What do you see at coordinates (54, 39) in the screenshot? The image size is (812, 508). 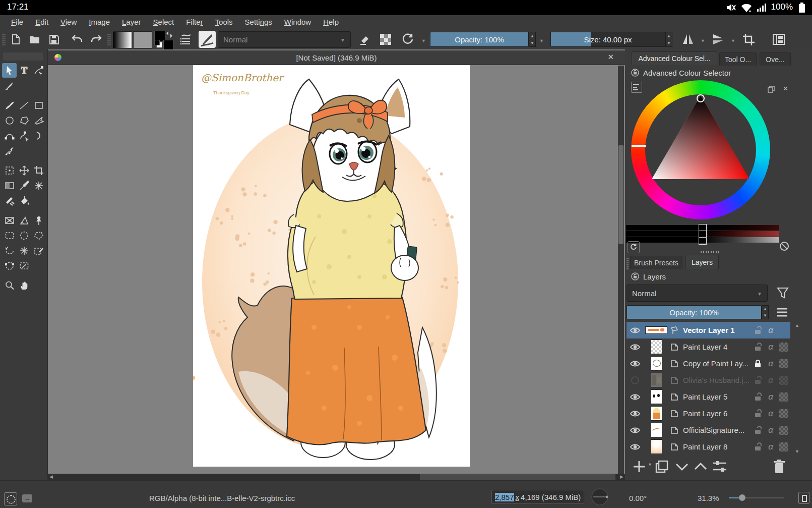 I see `save-button` at bounding box center [54, 39].